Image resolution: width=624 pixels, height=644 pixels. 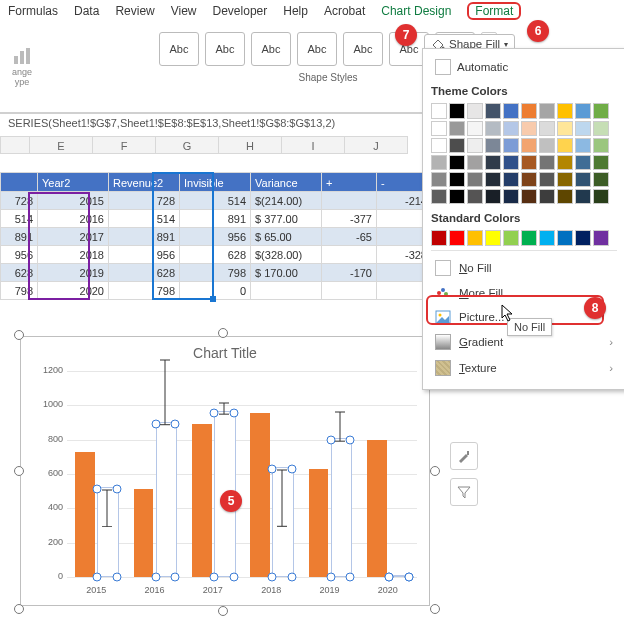 What do you see at coordinates (344, 11) in the screenshot?
I see `tab-acrobat: Acrobat` at bounding box center [344, 11].